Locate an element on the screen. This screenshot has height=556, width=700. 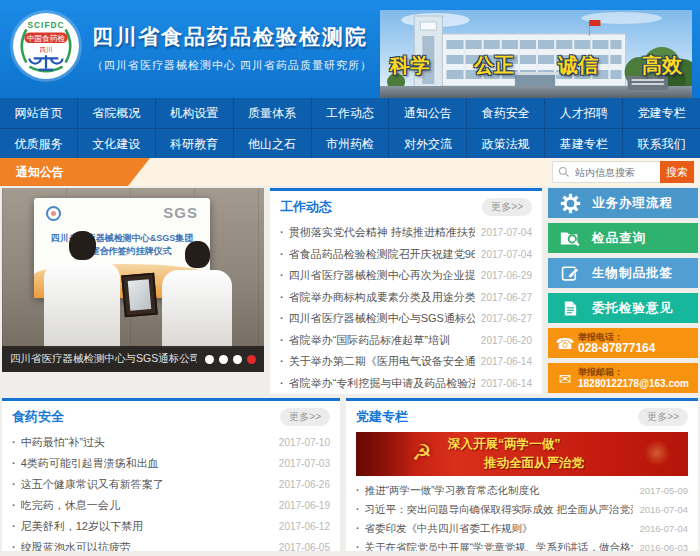
section-food-safety: 食药安全 更多>> 中药最怕“补”过头 2017-07-10 4类药可能引起胃溃… is located at coordinates (171, 474).